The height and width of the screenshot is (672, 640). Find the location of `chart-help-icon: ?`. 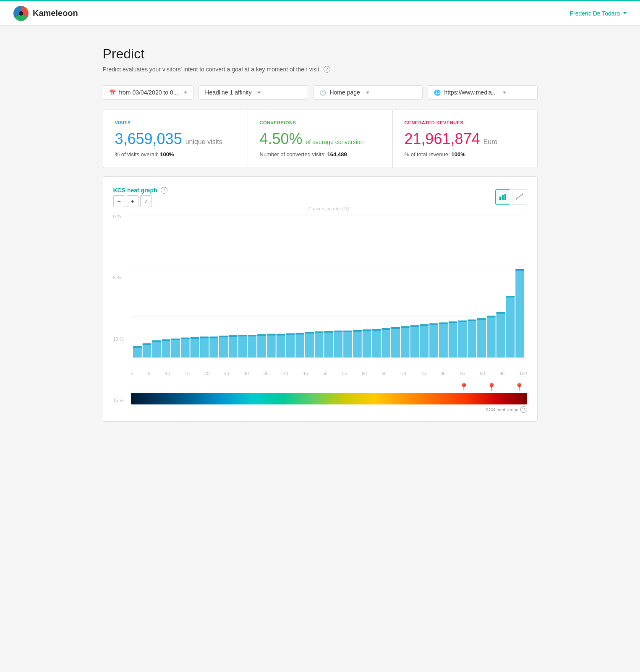

chart-help-icon: ? is located at coordinates (164, 190).